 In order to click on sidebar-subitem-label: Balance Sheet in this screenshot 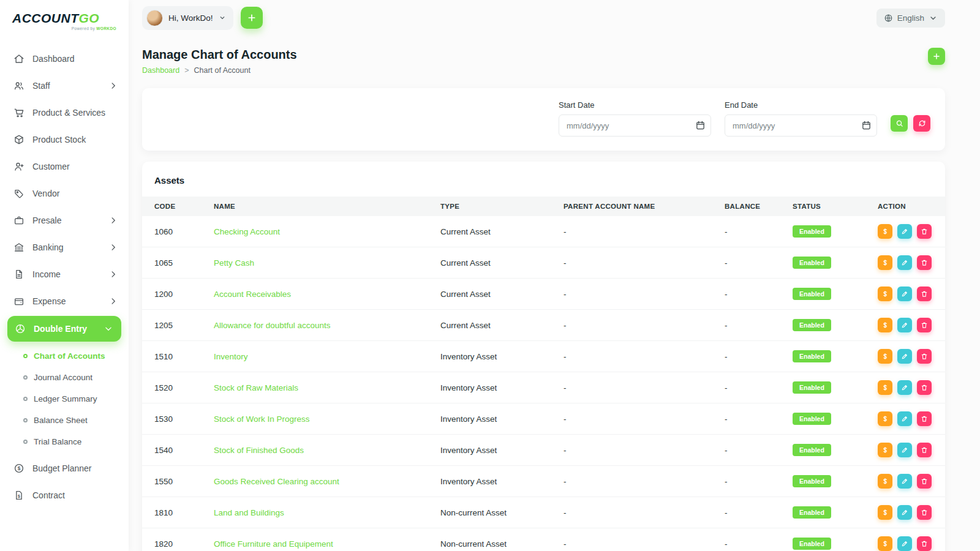, I will do `click(61, 420)`.